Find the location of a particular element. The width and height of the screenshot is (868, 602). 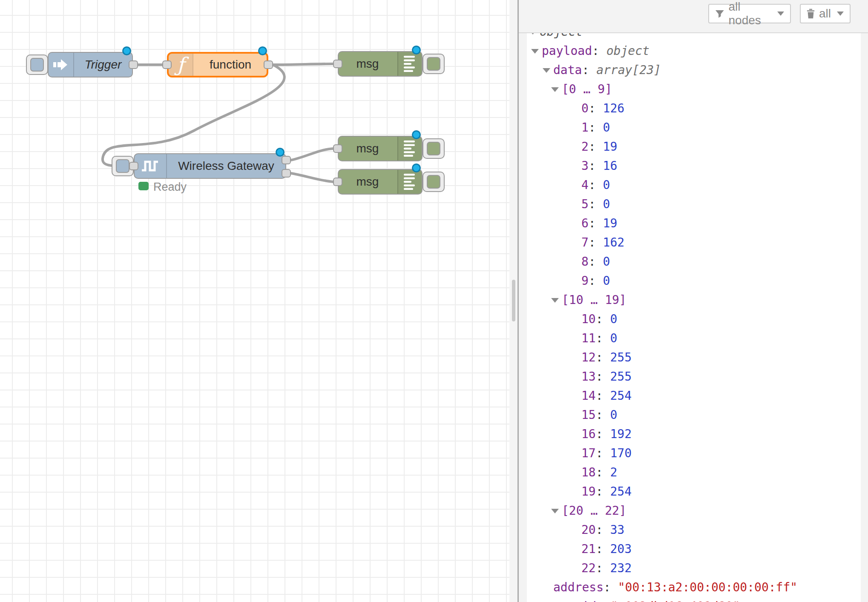

debug-tree-row: data: array[23] is located at coordinates (694, 70).